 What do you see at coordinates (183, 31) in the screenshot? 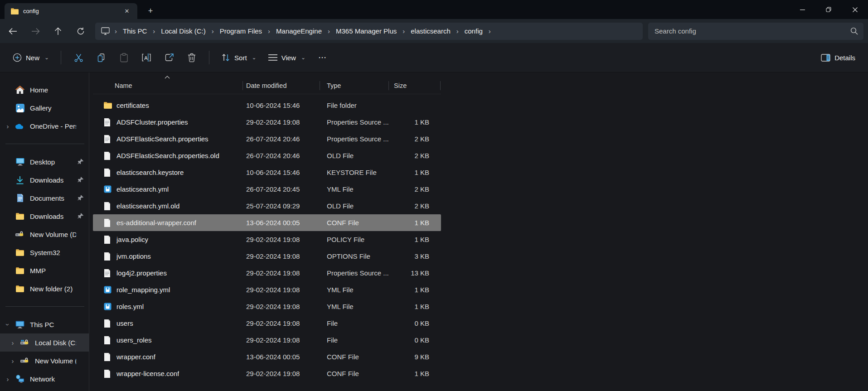
I see `breadcrumb-item: Local Disk (C:)` at bounding box center [183, 31].